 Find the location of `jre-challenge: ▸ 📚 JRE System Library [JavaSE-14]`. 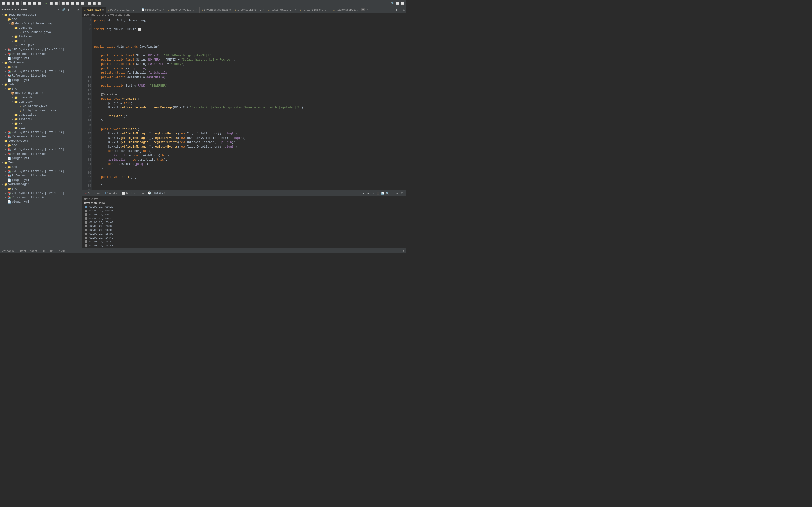

jre-challenge: ▸ 📚 JRE System Library [JavaSE-14] is located at coordinates (41, 72).